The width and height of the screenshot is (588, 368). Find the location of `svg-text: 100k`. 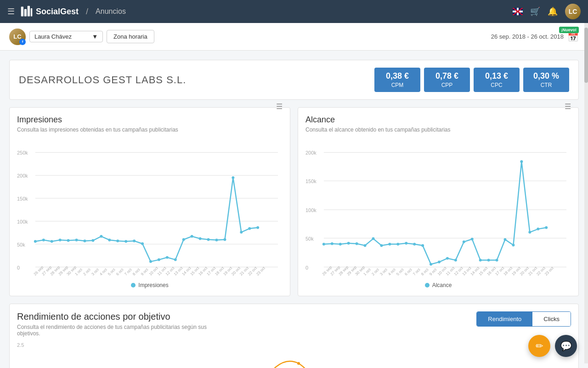

svg-text: 100k is located at coordinates (23, 222).